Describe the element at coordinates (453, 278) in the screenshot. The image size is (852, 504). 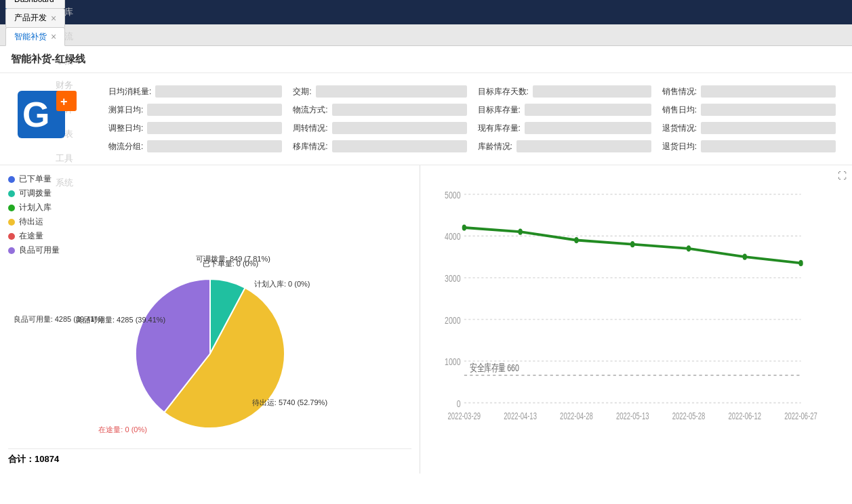
I see `y-axis-label: 3000` at that location.